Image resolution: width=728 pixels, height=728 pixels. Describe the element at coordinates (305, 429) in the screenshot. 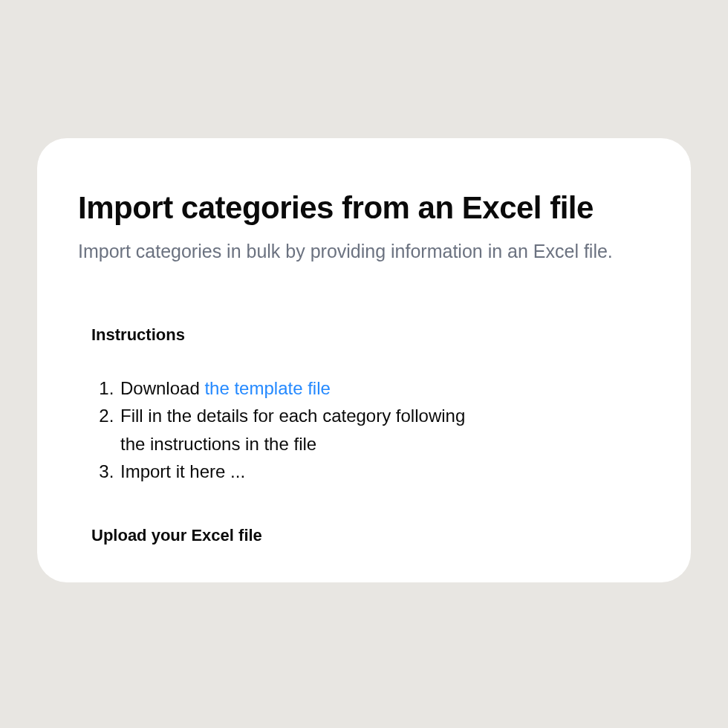

I see `instructions-list: Download the template file Fill in the d…` at that location.